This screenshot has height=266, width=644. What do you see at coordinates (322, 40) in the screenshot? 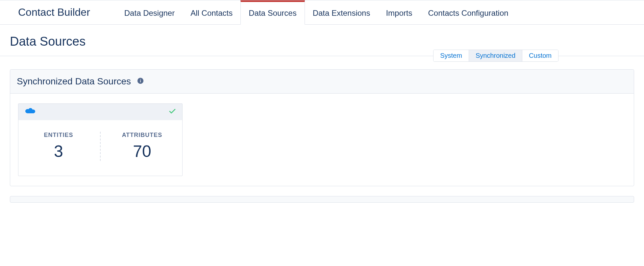
I see `page-header: Data Sources System Synchronized Custom` at bounding box center [322, 40].